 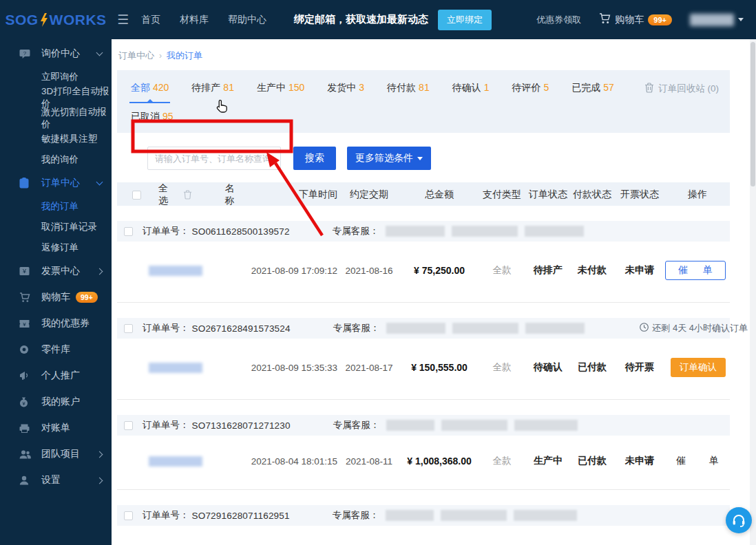 I want to click on delivery-date: 2021-08-17, so click(x=369, y=367).